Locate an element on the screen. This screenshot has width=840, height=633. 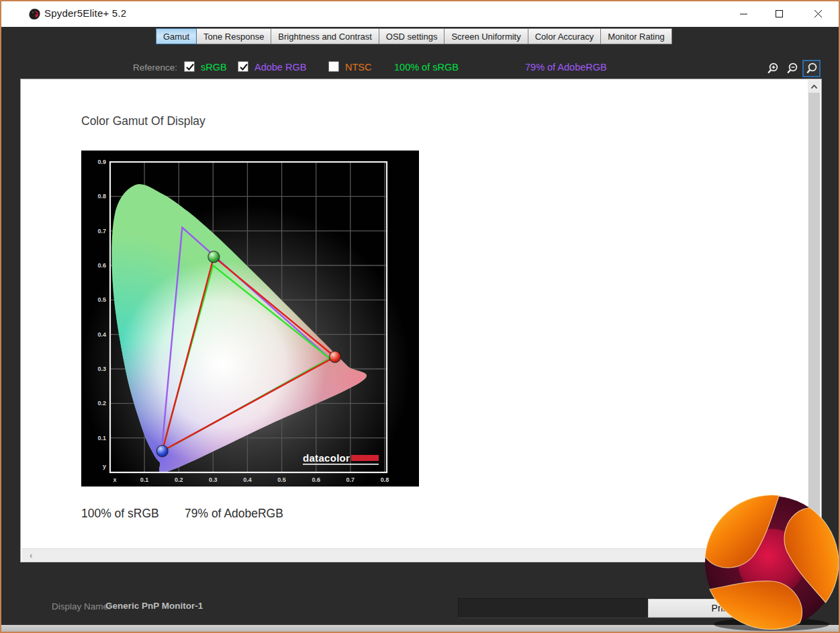
scrollbar-thumb is located at coordinates (814, 309).